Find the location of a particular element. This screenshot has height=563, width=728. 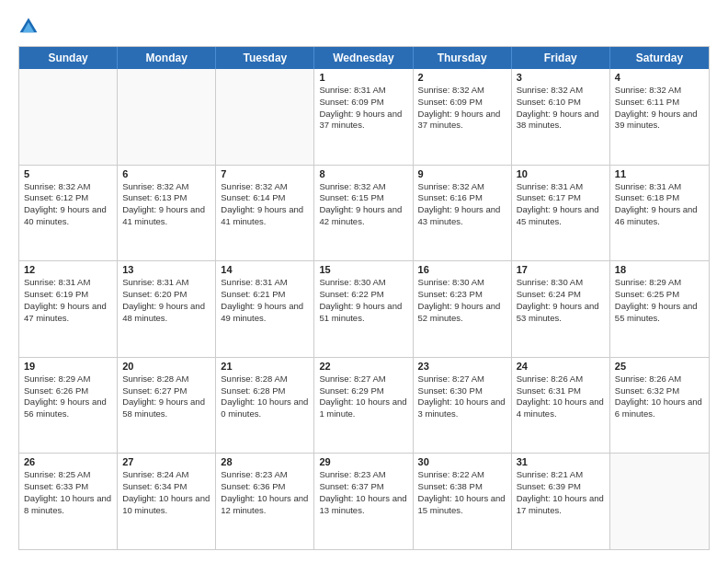

day-header-tuesday: Tuesday is located at coordinates (265, 58).